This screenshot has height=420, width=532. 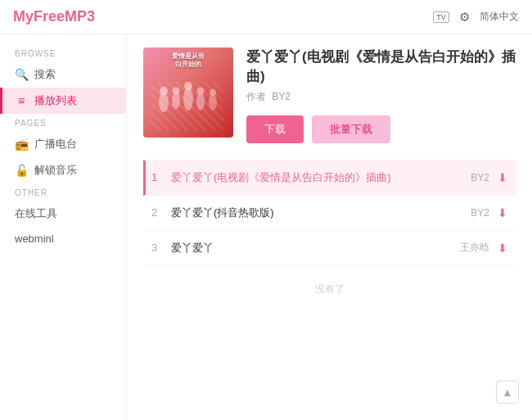 I want to click on song-number: 3, so click(x=161, y=247).